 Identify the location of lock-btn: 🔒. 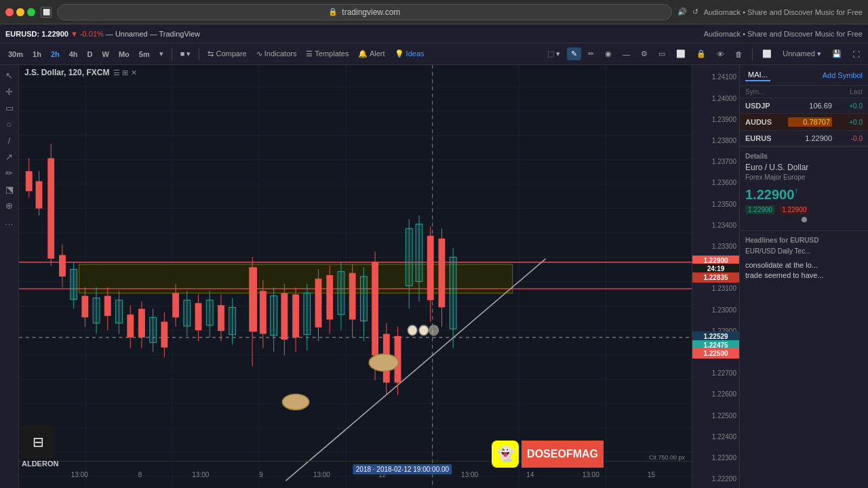
(701, 54).